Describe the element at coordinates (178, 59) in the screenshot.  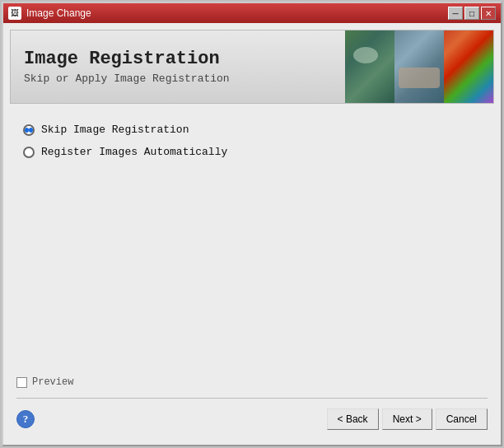
I see `header-title: Image Registration` at that location.